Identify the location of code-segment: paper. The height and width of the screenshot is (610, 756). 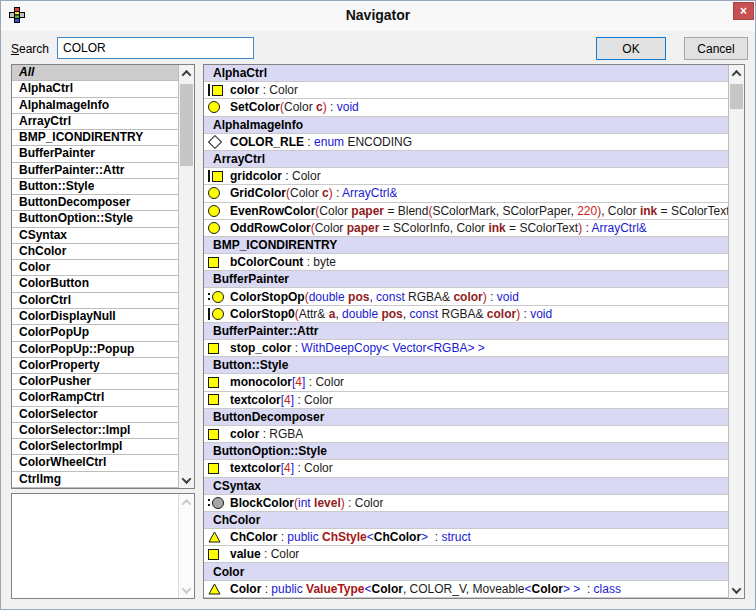
(364, 228).